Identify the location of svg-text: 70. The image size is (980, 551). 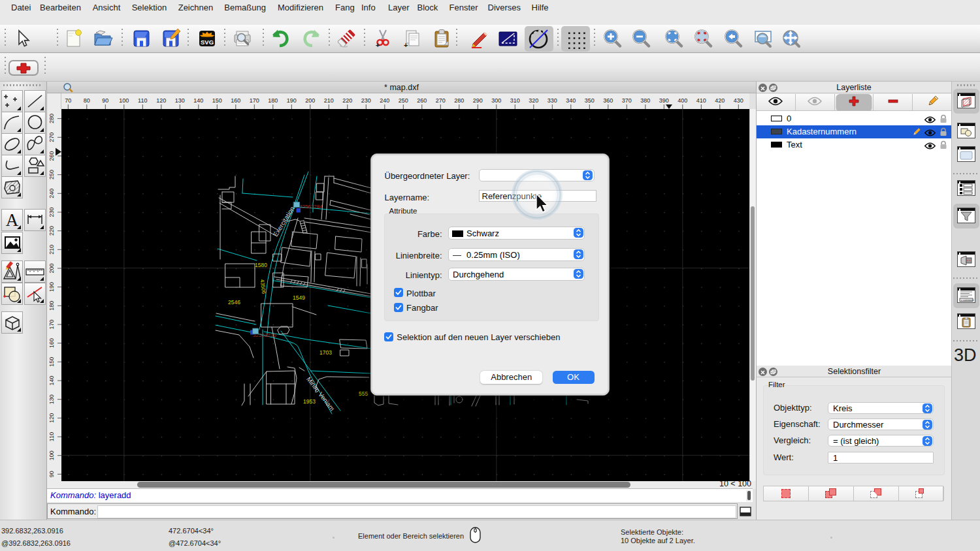
(68, 101).